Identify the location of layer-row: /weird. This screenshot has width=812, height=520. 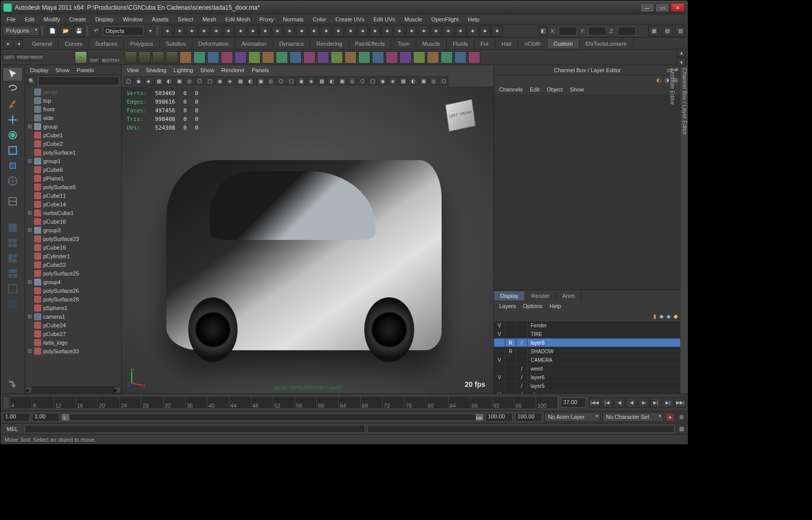
(587, 369).